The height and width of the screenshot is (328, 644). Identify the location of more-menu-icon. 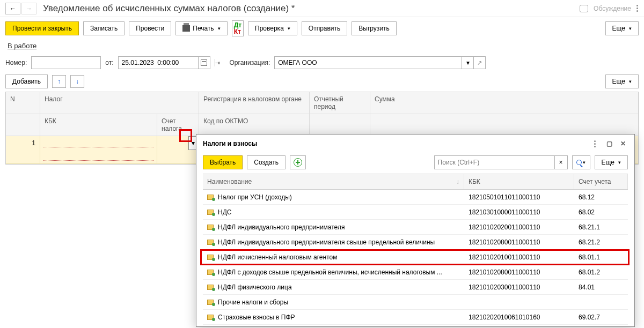
(638, 9).